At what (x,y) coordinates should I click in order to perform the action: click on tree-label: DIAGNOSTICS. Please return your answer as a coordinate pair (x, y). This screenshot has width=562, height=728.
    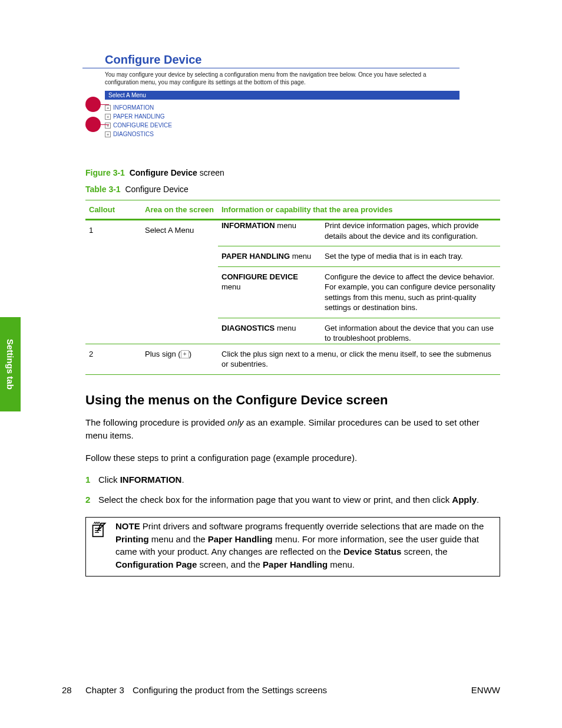
    Looking at the image, I should click on (133, 134).